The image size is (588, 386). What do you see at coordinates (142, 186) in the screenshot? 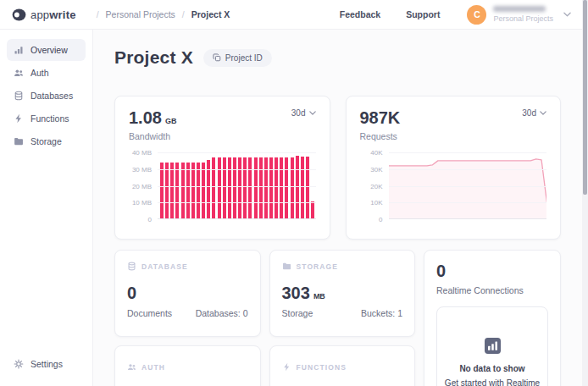
I see `y-tick-label: 20 MB` at bounding box center [142, 186].